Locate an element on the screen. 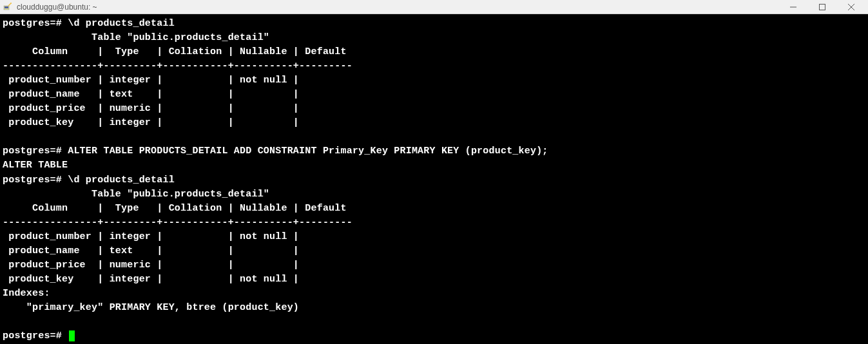  indexes-label: Indexes: is located at coordinates (26, 294).